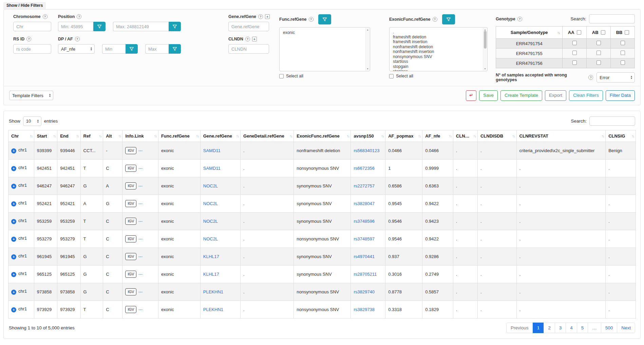 The image size is (644, 345). Describe the element at coordinates (282, 76) in the screenshot. I see `func-select-all-checkbox` at that location.